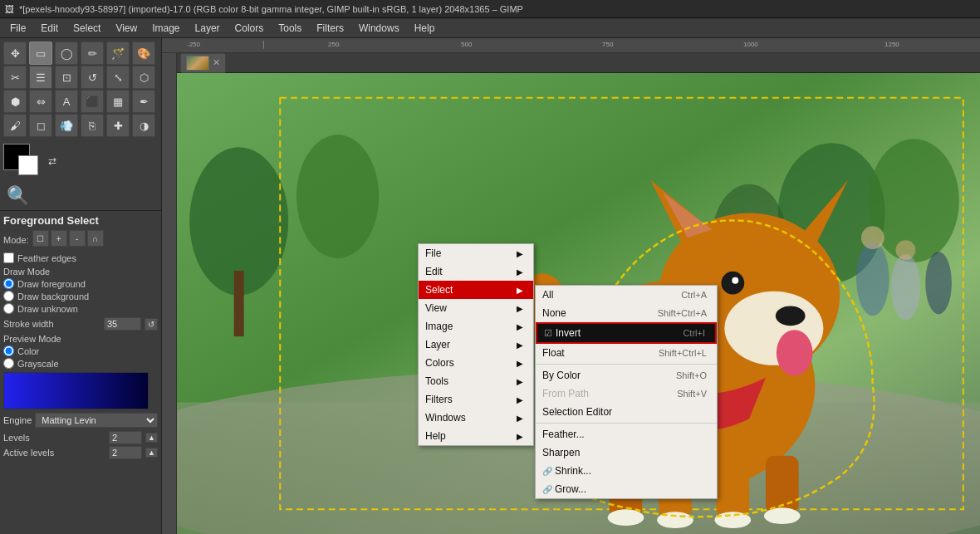  I want to click on grayscale-label: Grayscale, so click(38, 364).